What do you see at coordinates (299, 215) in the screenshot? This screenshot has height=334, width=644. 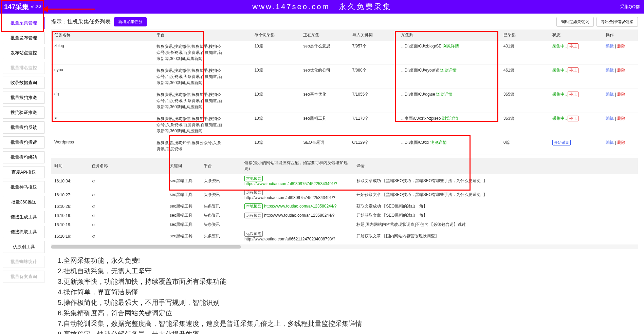 I see `log-url: http://www.toutiao.com/a4123580244/?` at bounding box center [299, 215].